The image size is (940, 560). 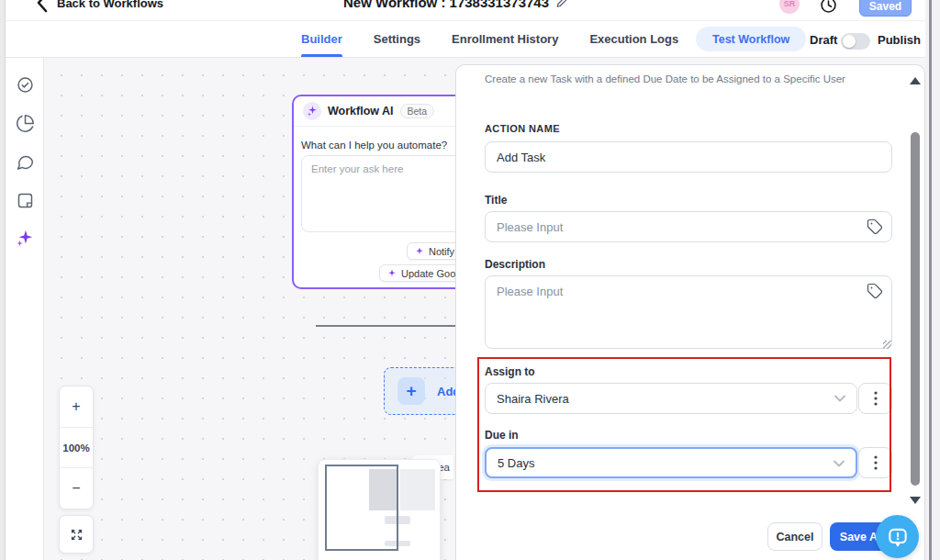 I want to click on tab-bar: Builder Settings Enrollment History Exec…, so click(x=465, y=39).